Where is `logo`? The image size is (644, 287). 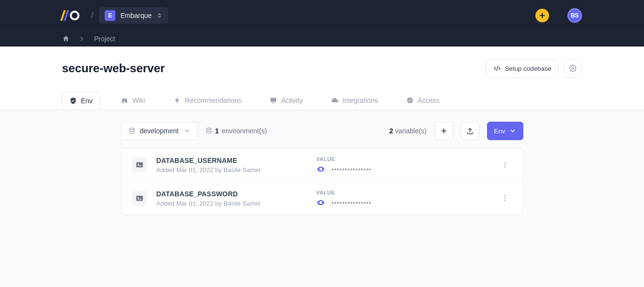
logo is located at coordinates (71, 16).